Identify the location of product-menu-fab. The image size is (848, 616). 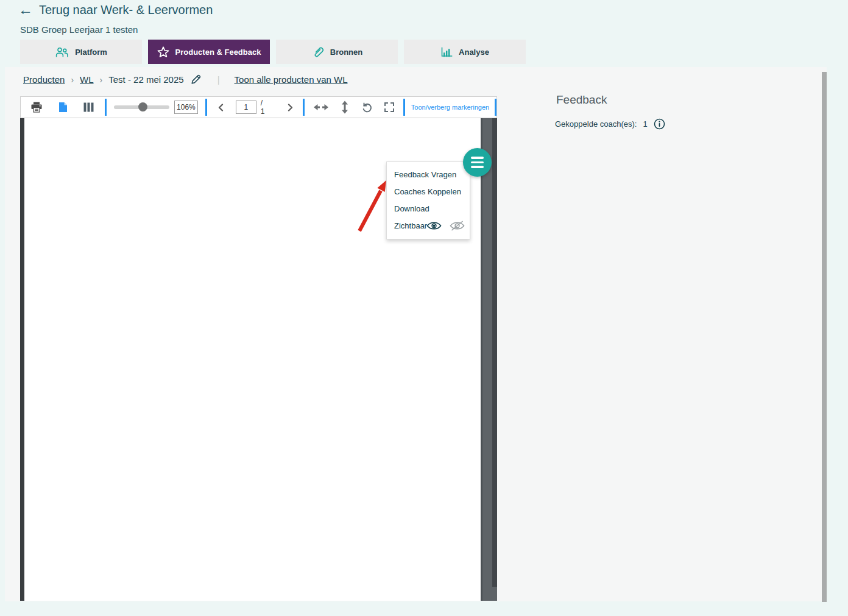
(478, 162).